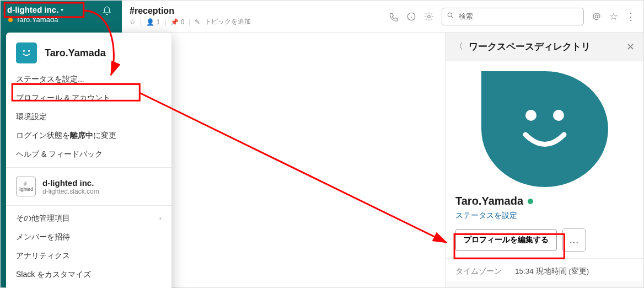 The width and height of the screenshot is (644, 288). Describe the element at coordinates (89, 117) in the screenshot. I see `menu-preferences: 環境設定` at that location.